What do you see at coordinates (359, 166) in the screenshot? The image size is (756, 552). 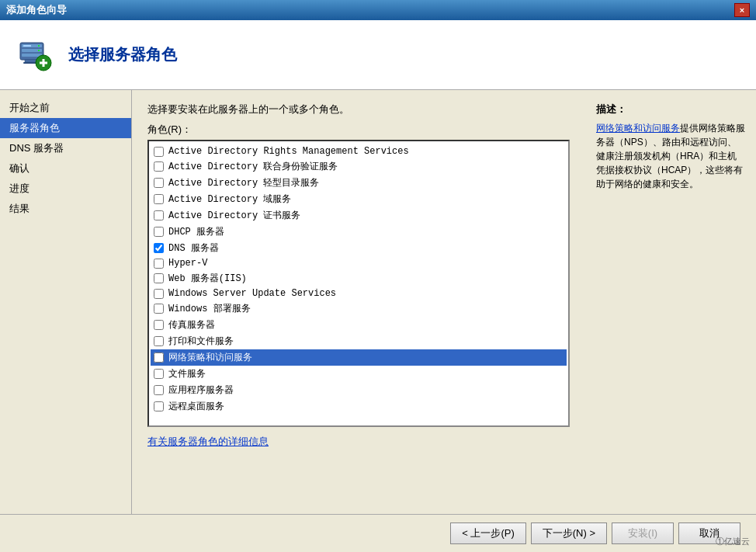 I see `role-item-r2: Active Directory 联合身份验证服务` at bounding box center [359, 166].